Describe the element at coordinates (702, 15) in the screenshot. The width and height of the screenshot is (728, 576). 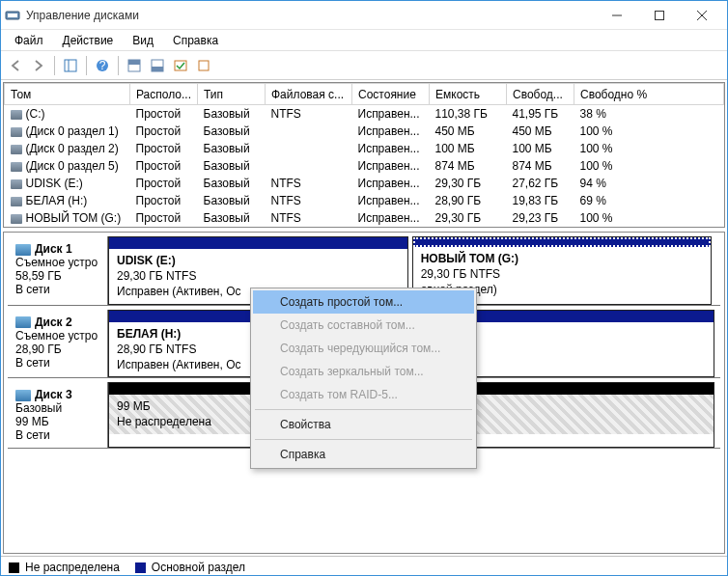
I see `close-button` at that location.